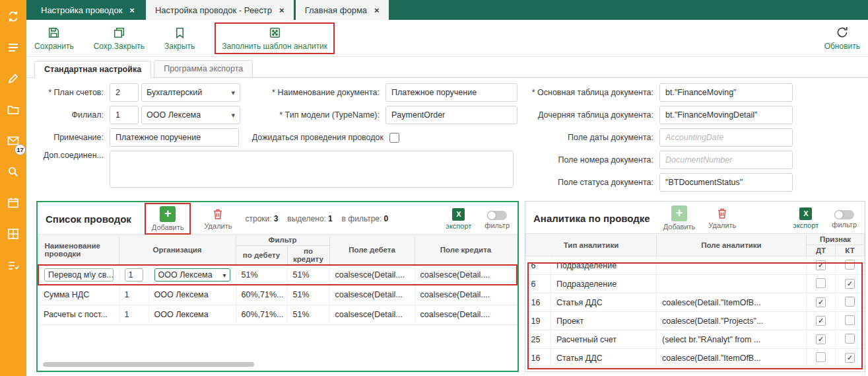 This screenshot has width=868, height=376. Describe the element at coordinates (277, 315) in the screenshot. I see `table-row: Расчеты с пост... 1 ООО Лексема 60%,71%.…` at that location.